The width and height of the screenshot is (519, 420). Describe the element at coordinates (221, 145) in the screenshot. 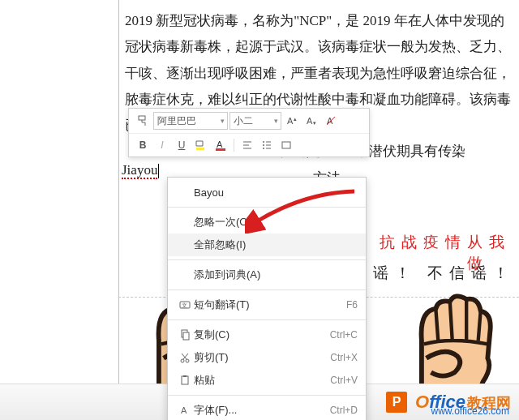

I see `font-color-icon: A` at that location.